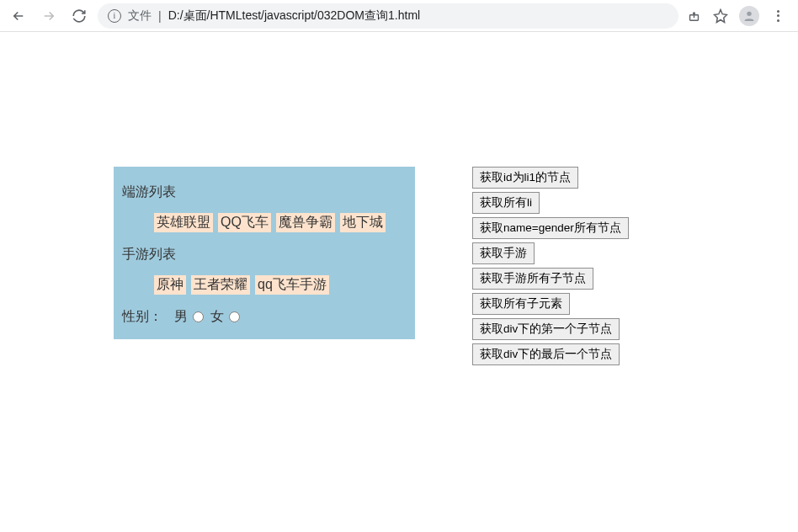 The width and height of the screenshot is (798, 532). What do you see at coordinates (545, 354) in the screenshot?
I see `btn-get-last-child: 获取div下的最后一个节点` at bounding box center [545, 354].